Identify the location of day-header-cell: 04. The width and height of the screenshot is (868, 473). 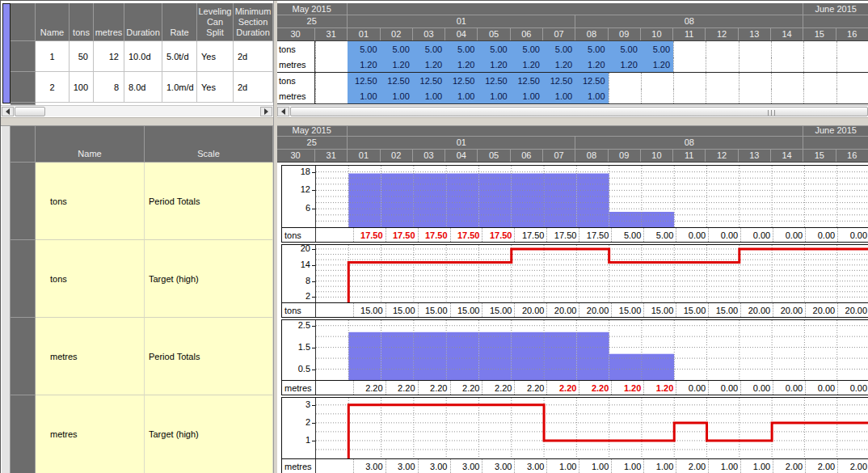
(461, 34).